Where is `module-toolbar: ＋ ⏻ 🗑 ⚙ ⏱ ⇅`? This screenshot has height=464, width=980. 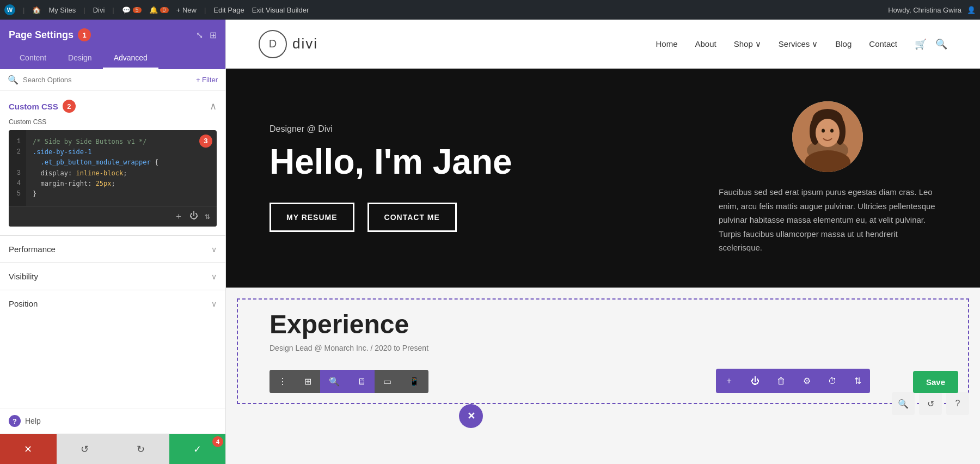
module-toolbar: ＋ ⏻ 🗑 ⚙ ⏱ ⇅ is located at coordinates (793, 381).